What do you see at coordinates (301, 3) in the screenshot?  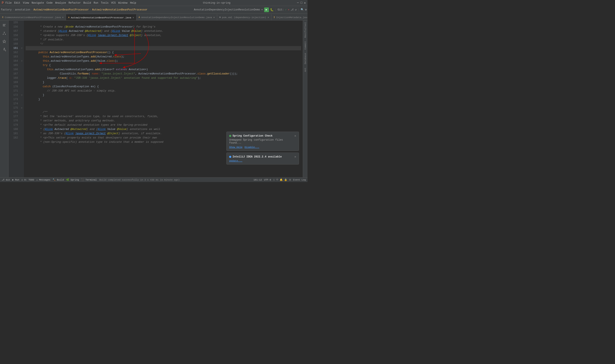 I see `window-controls: ─ □ ✕` at bounding box center [301, 3].